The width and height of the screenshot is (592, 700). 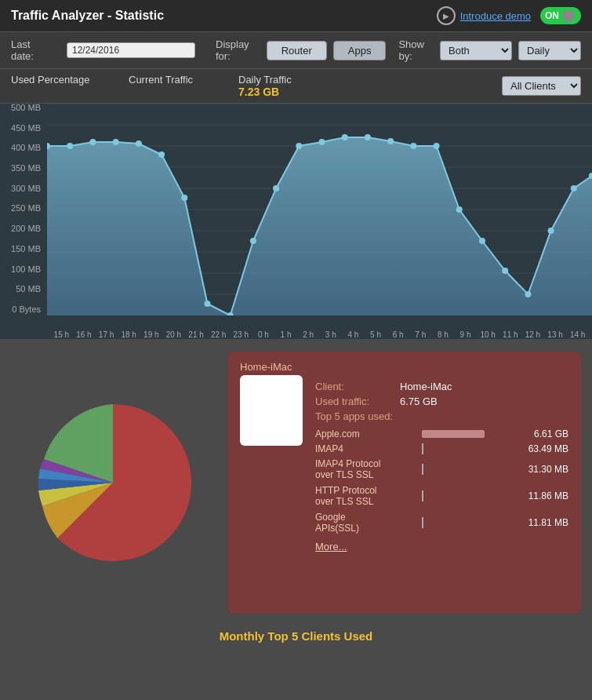 What do you see at coordinates (151, 86) in the screenshot?
I see `chart-labels: Used Percentage Current Traffic Daily Tr…` at bounding box center [151, 86].